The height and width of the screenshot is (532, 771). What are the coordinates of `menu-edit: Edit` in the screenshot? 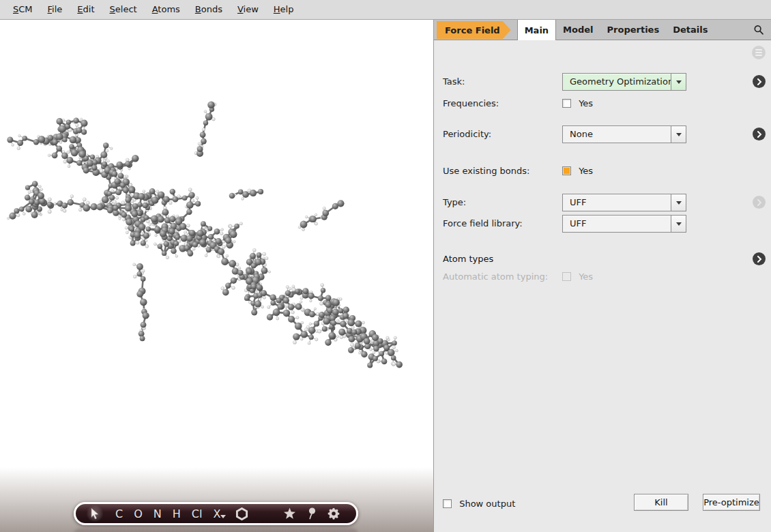 It's located at (86, 10).